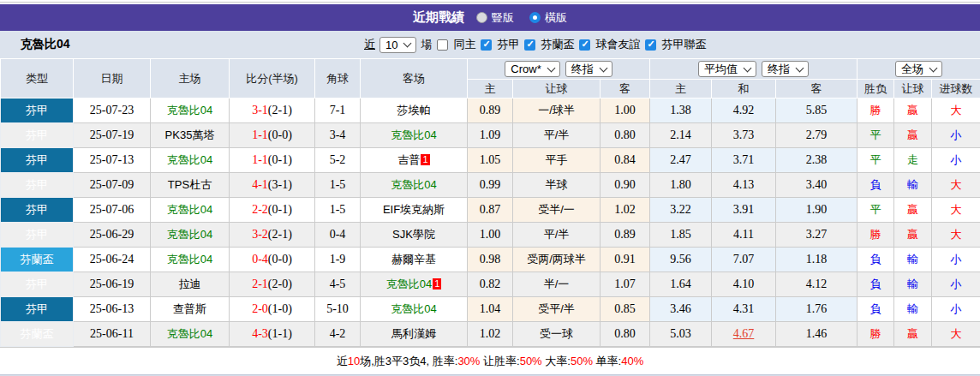 The height and width of the screenshot is (376, 980). I want to click on avg-home-odds: 3.22, so click(681, 211).